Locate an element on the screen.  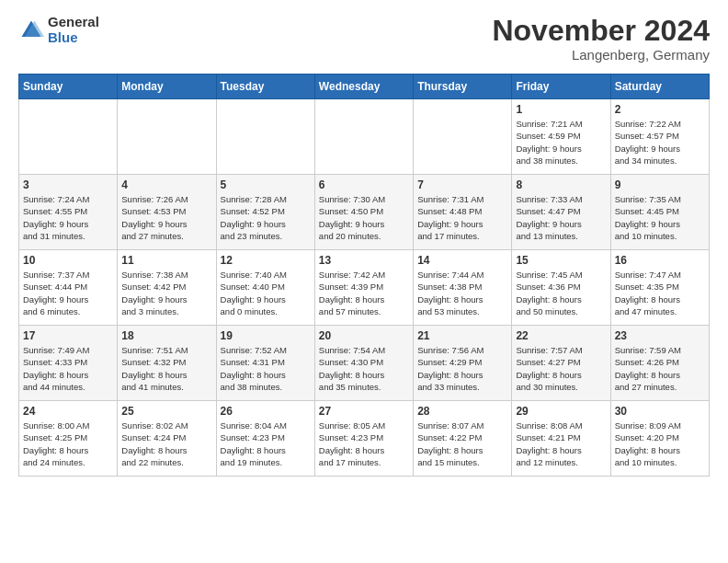
day-cell: 4Sunrise: 7:26 AM Sunset: 4:53 PM Daylig… is located at coordinates (167, 213).